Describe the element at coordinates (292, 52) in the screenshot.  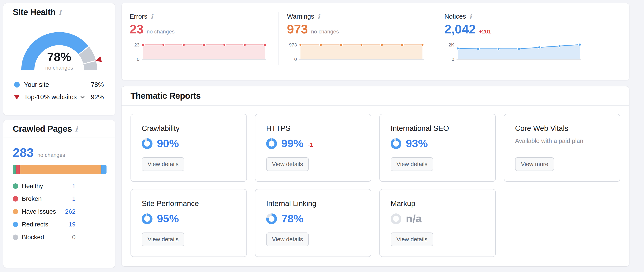
I see `warnings-y-axis: 973 0` at that location.